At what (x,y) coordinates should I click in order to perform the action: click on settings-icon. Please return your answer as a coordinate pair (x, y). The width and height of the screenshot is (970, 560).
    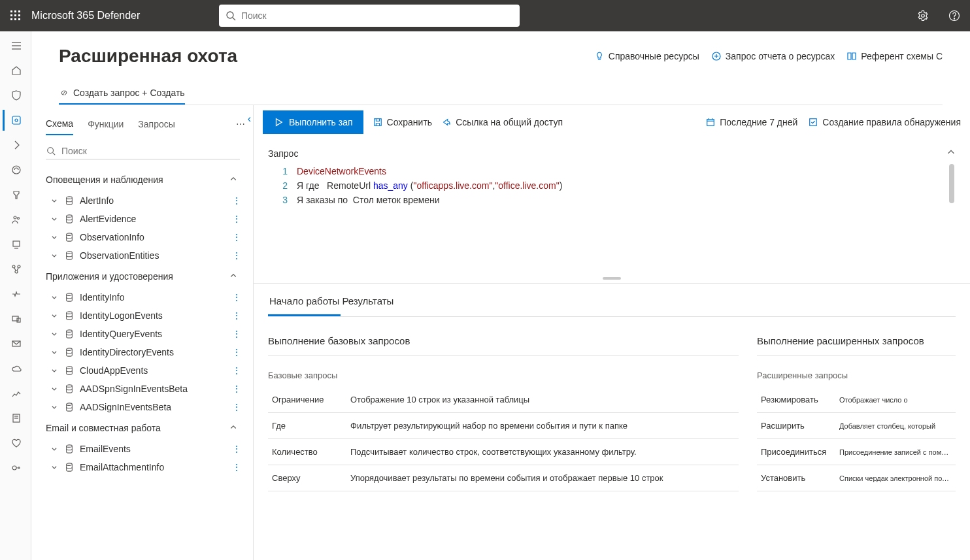
    Looking at the image, I should click on (923, 16).